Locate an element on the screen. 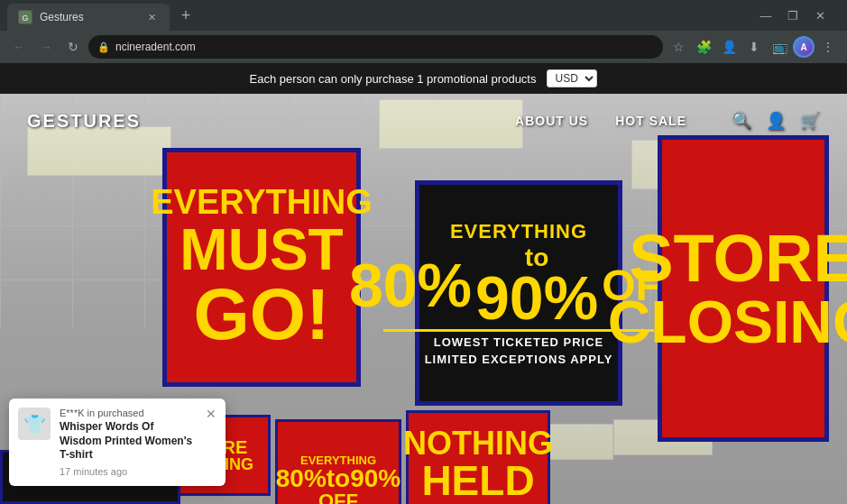  active-tab: G Gestures ✕ is located at coordinates (88, 17).